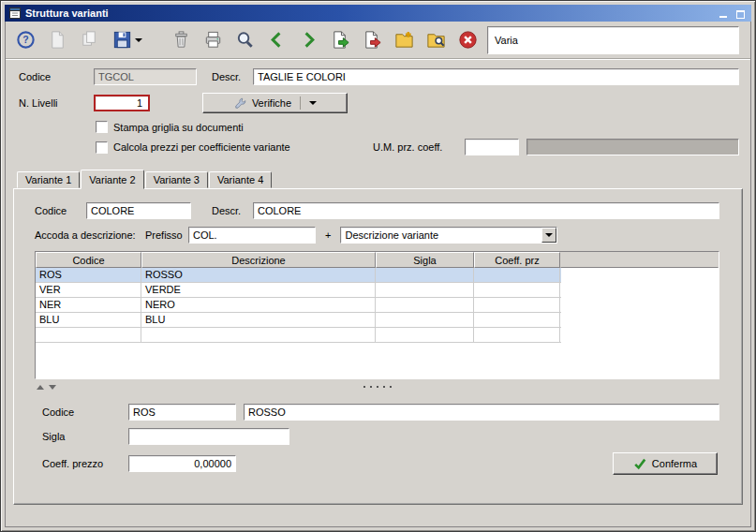  I want to click on tab-variante-2: Variante 2, so click(112, 180).